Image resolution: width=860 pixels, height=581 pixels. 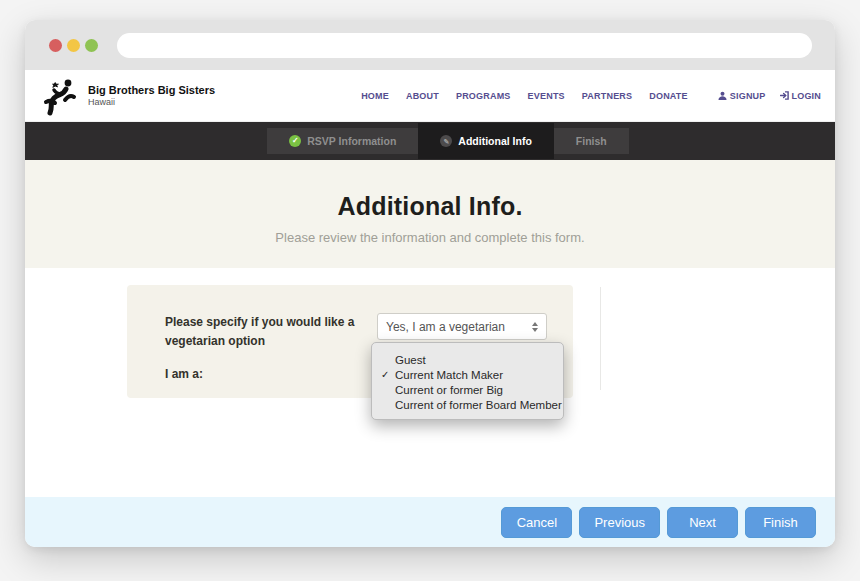 What do you see at coordinates (468, 404) in the screenshot?
I see `role-option-current-of-former-board-member: Current of former Board Member` at bounding box center [468, 404].